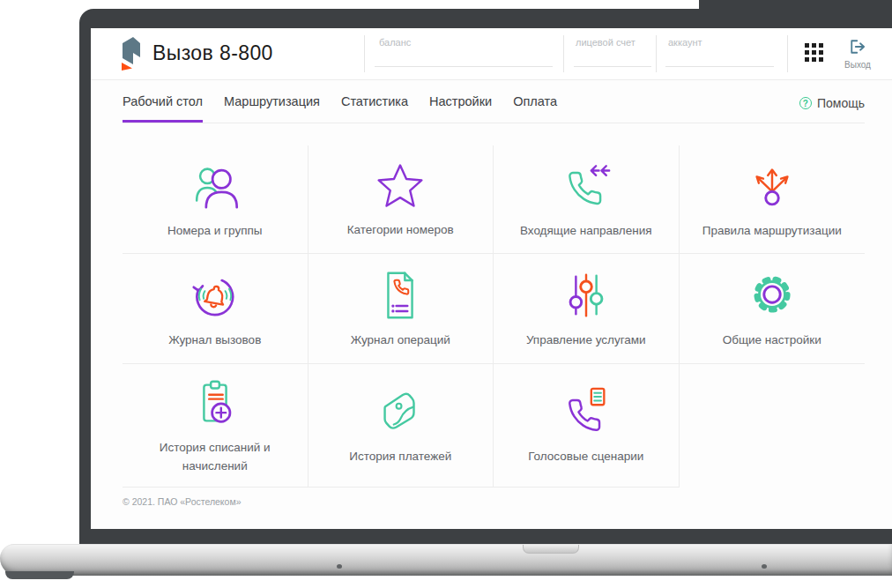 This screenshot has height=588, width=892. Describe the element at coordinates (858, 55) in the screenshot. I see `logout-button: Выход` at that location.